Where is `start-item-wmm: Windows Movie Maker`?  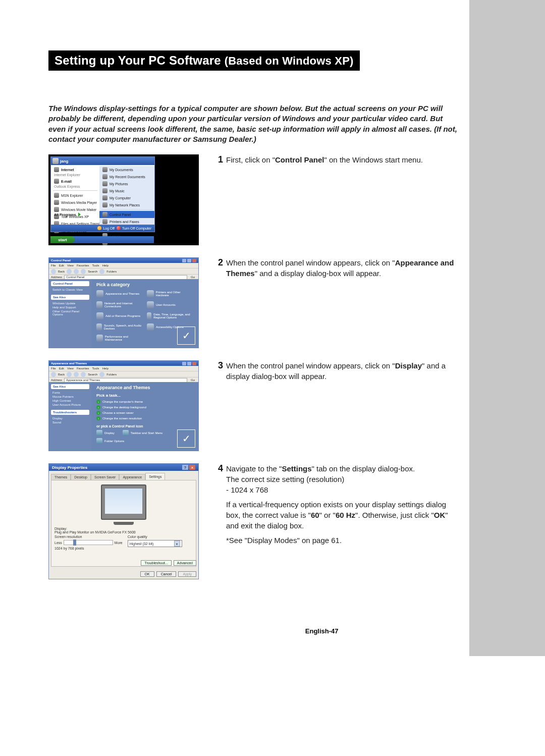
start-item-wmm: Windows Movie Maker is located at coordinates (75, 209).